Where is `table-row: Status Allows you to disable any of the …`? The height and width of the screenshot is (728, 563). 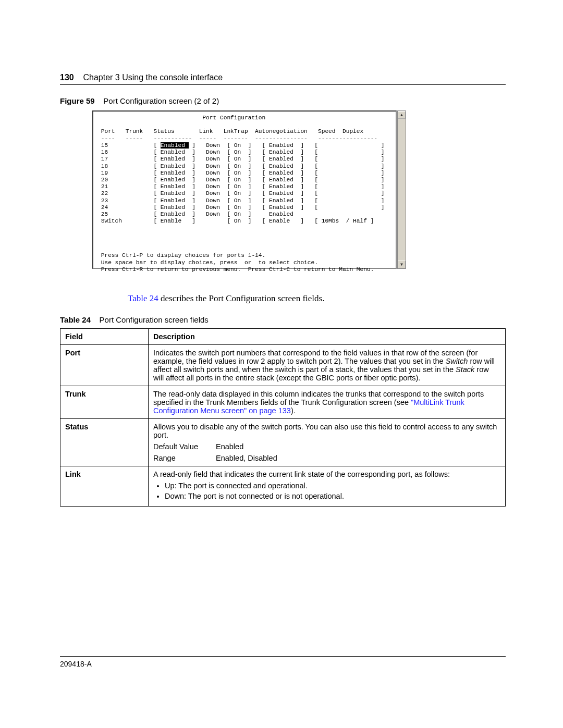 table-row: Status Allows you to disable any of the … is located at coordinates (283, 442).